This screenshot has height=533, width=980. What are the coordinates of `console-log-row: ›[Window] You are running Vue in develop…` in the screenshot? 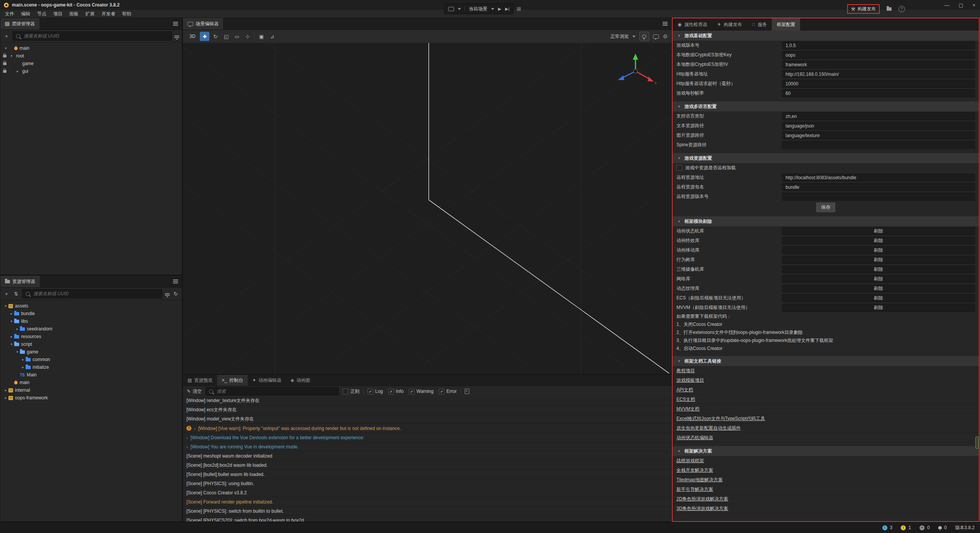 It's located at (427, 447).